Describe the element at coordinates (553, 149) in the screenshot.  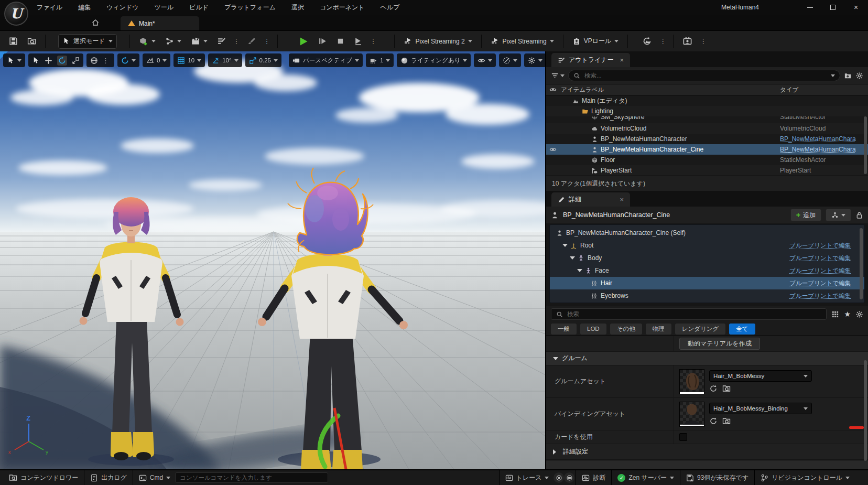
I see `visibility-eye-icon` at that location.